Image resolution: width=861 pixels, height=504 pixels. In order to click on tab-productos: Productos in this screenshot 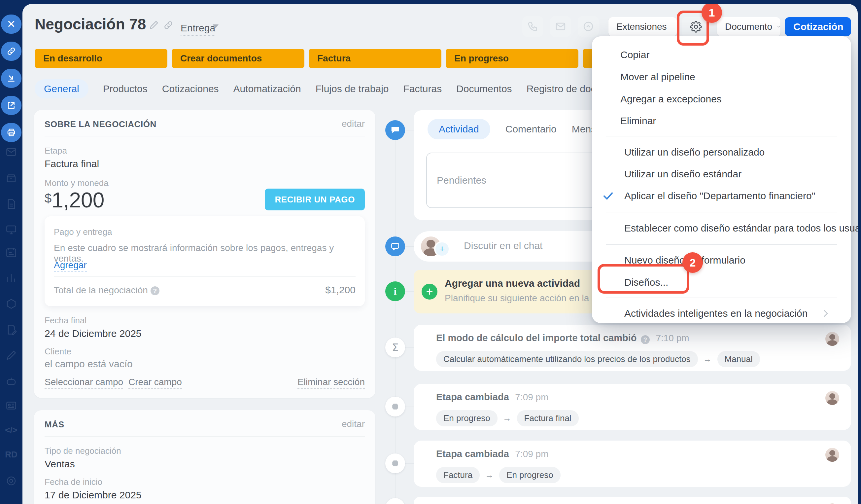, I will do `click(125, 89)`.